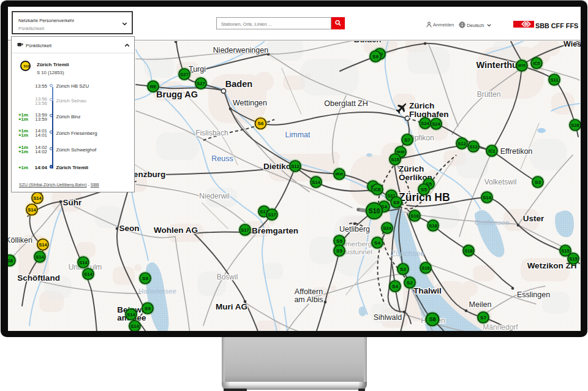  Describe the element at coordinates (153, 86) in the screenshot. I see `svg-text: RE` at that location.